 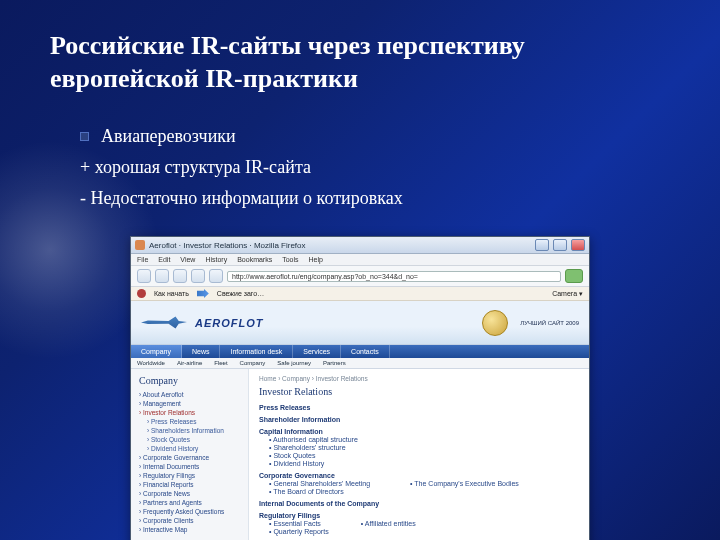 What do you see at coordinates (290, 260) in the screenshot?
I see `menu-tools: Tools` at bounding box center [290, 260].